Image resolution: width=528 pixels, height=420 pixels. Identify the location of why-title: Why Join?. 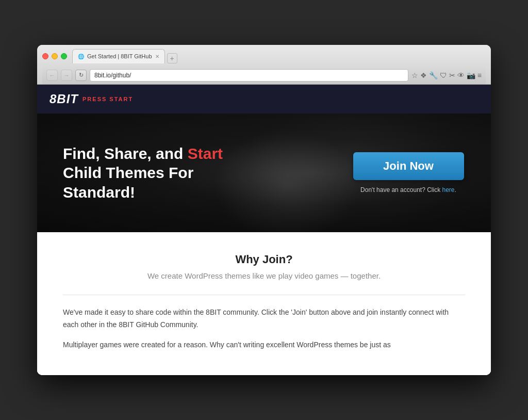
(264, 260).